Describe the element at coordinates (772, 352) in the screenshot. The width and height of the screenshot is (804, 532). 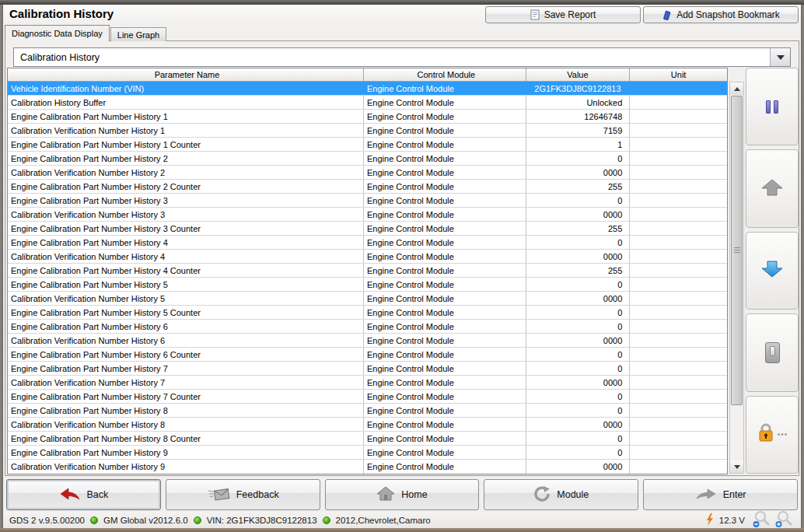
I see `toggle-control-button` at that location.